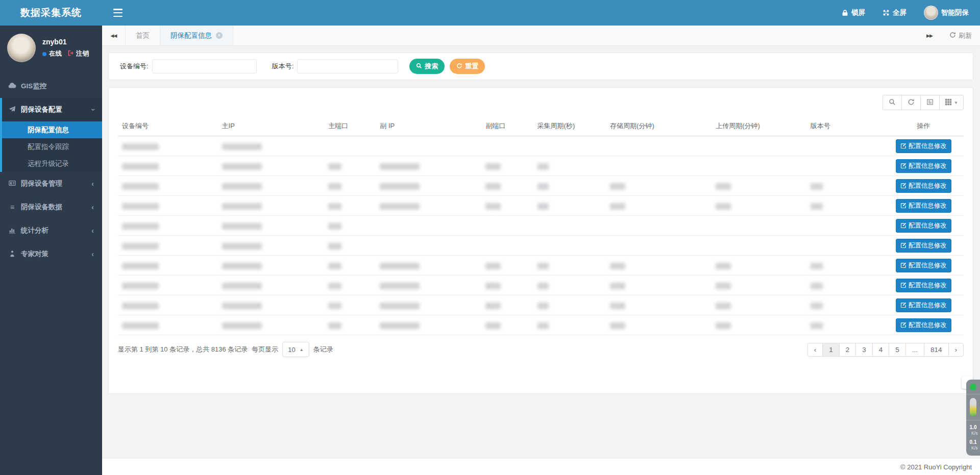 Image resolution: width=980 pixels, height=475 pixels. What do you see at coordinates (915, 350) in the screenshot?
I see `page-ellipsis: ...` at bounding box center [915, 350].